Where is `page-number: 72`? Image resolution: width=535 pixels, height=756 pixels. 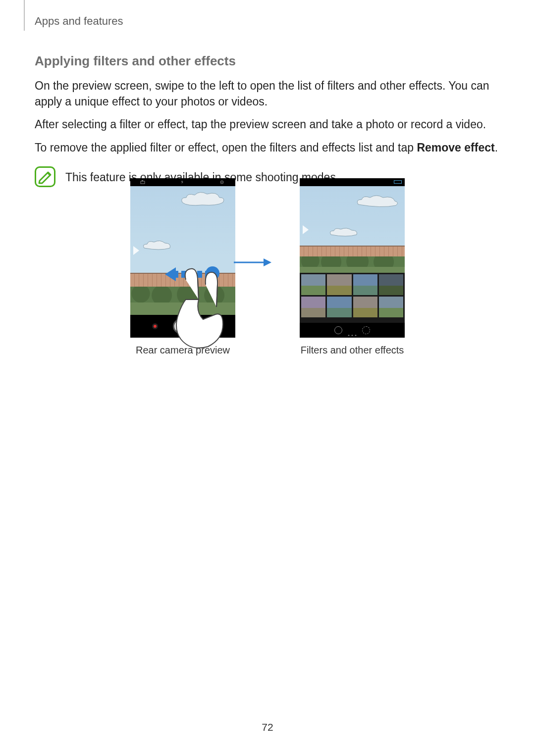 page-number: 72 is located at coordinates (268, 727).